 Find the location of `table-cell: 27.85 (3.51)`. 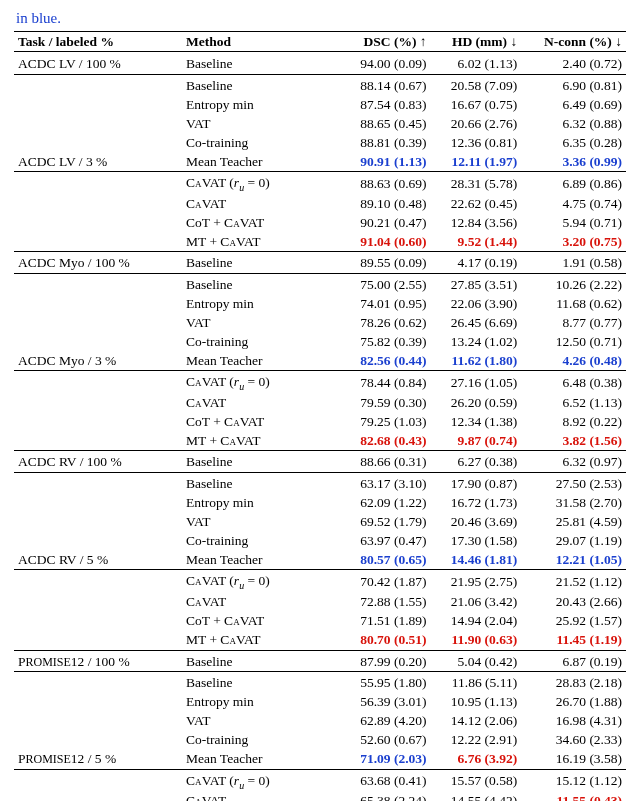

table-cell: 27.85 (3.51) is located at coordinates (476, 284).